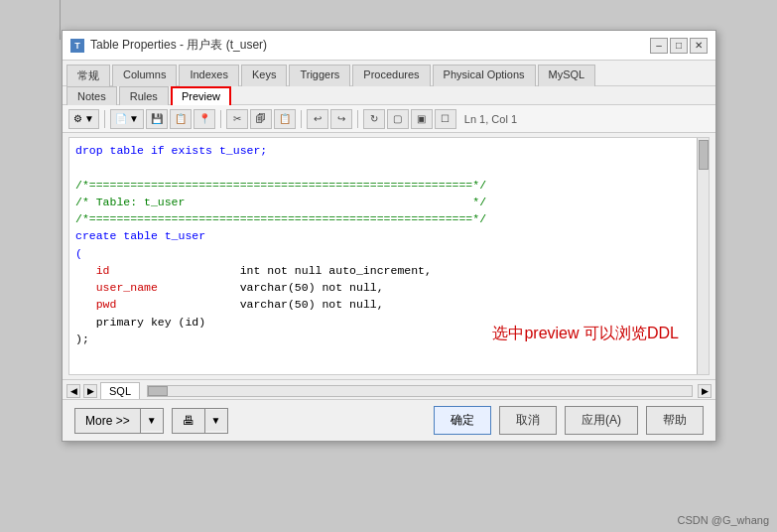 This screenshot has width=777, height=532. I want to click on h-scrollbar-thumb, so click(158, 391).